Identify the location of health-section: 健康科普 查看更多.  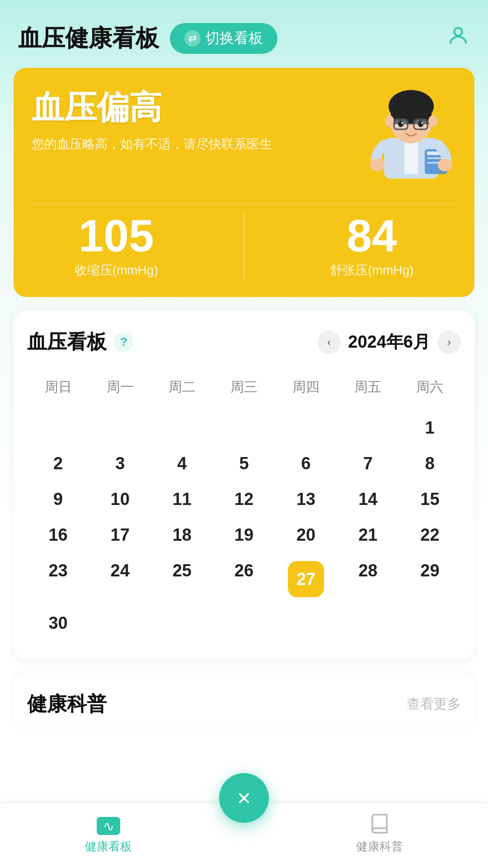
(244, 700).